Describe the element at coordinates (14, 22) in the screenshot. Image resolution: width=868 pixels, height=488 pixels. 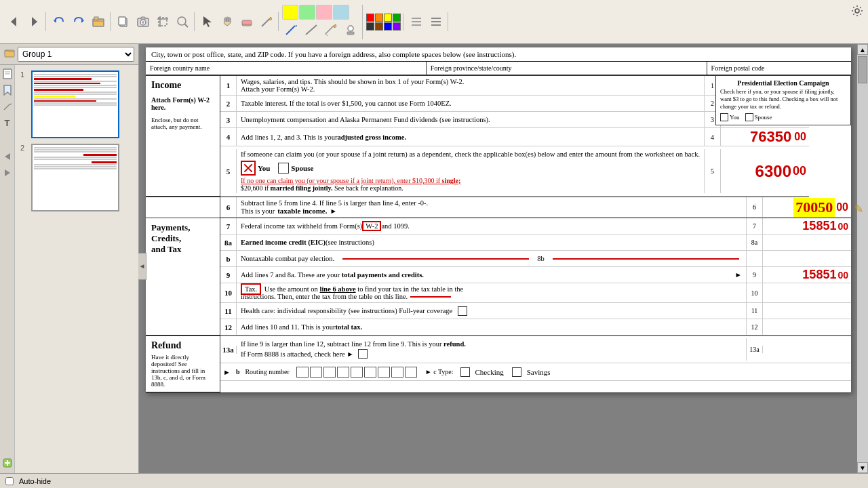
I see `back-button` at that location.